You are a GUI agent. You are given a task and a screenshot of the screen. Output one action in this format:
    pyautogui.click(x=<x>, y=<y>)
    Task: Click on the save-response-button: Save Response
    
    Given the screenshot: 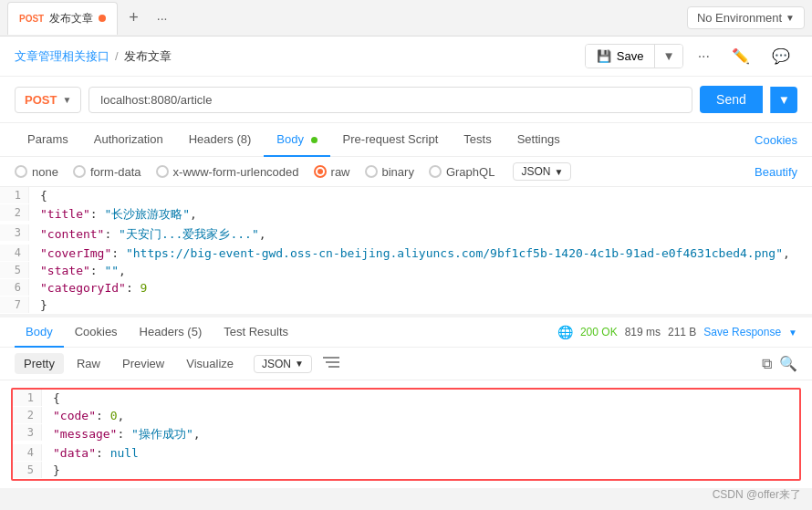 What is the action you would take?
    pyautogui.click(x=743, y=332)
    